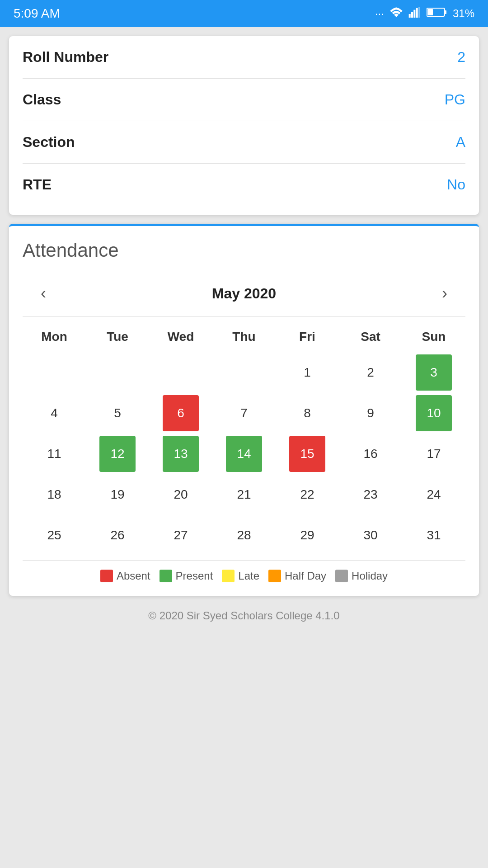 The height and width of the screenshot is (868, 488). What do you see at coordinates (415, 14) in the screenshot?
I see `signal-icon` at bounding box center [415, 14].